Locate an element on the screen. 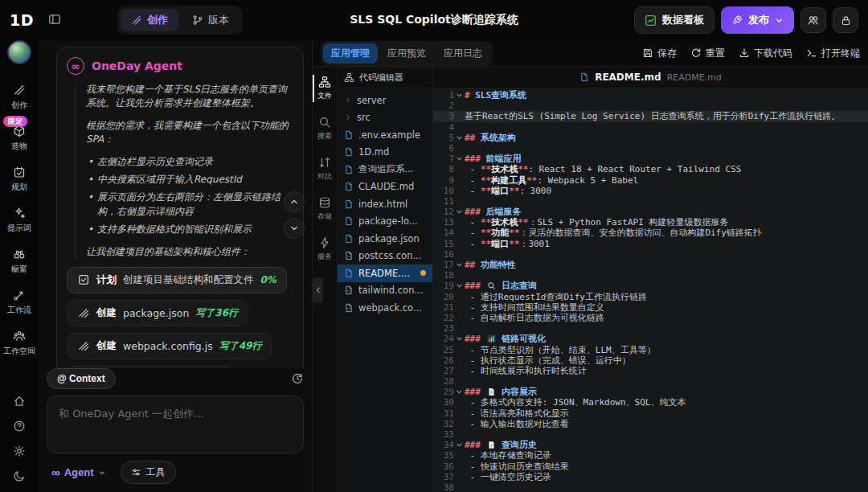 The width and height of the screenshot is (868, 492). help-icon is located at coordinates (19, 426).